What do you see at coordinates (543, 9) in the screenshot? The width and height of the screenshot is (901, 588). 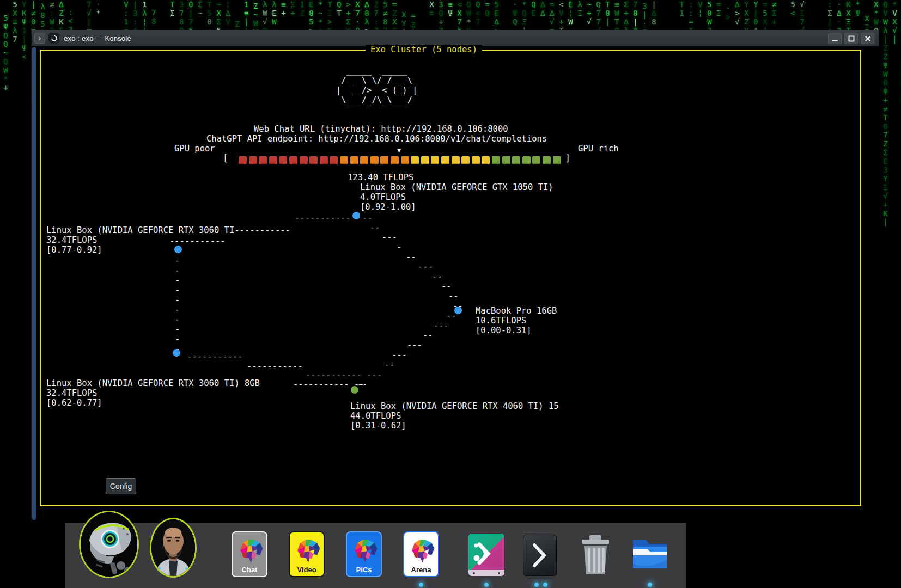 I see `matrix-column: ∆∆` at bounding box center [543, 9].